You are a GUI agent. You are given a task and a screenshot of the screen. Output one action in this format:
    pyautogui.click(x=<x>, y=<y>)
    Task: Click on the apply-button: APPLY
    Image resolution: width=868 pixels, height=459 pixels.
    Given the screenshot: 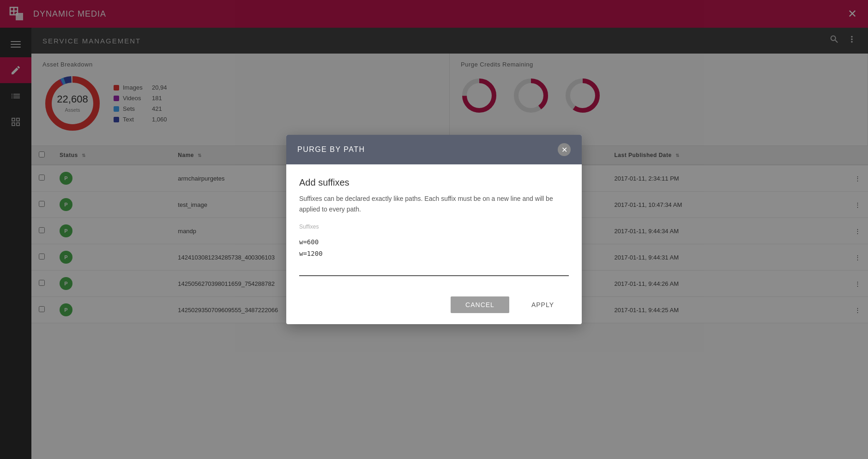 What is the action you would take?
    pyautogui.click(x=543, y=305)
    